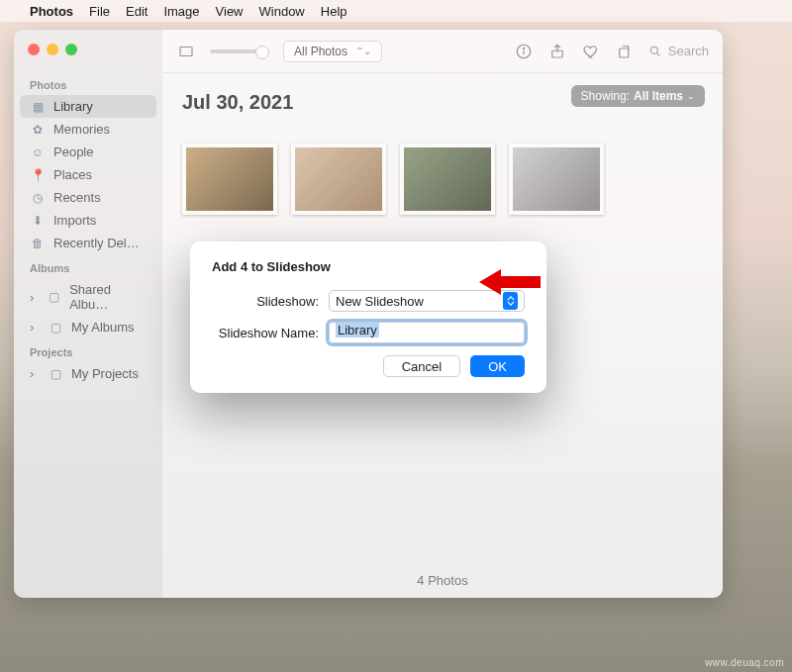  I want to click on footer-photo-count: 4 Photos, so click(443, 580).